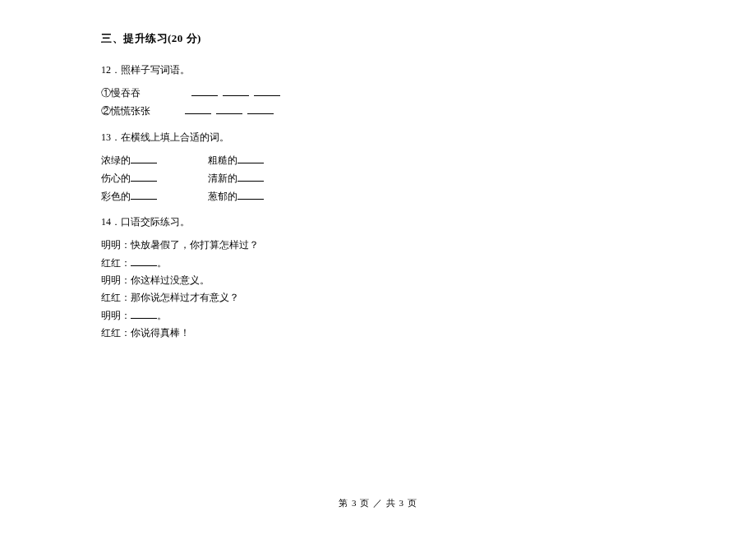 The height and width of the screenshot is (534, 756). What do you see at coordinates (297, 334) in the screenshot?
I see `dialogue-line: 红红：你说得真棒！` at bounding box center [297, 334].